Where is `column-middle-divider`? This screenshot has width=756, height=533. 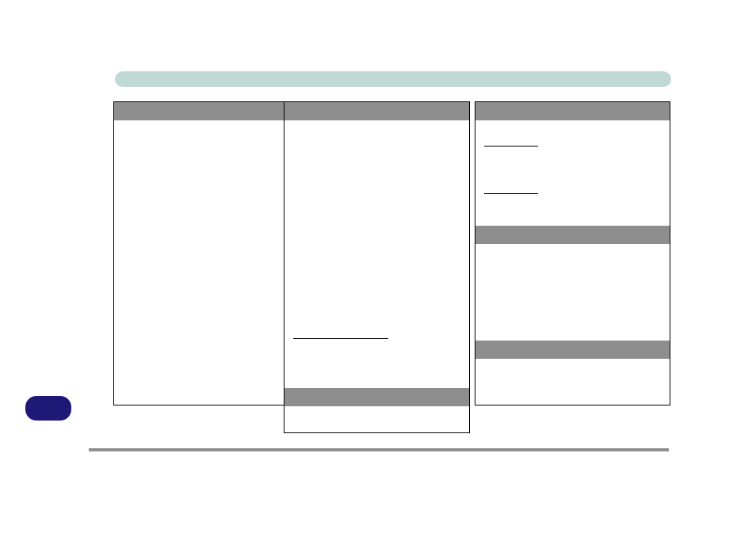 column-middle-divider is located at coordinates (341, 339).